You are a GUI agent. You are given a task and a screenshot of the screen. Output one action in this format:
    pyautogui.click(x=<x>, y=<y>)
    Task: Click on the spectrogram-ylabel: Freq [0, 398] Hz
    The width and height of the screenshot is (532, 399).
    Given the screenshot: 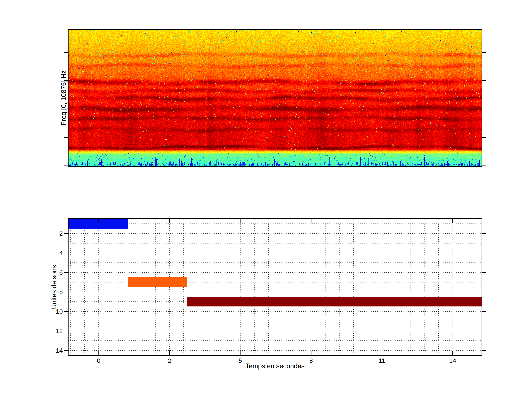 What is the action you would take?
    pyautogui.click(x=64, y=98)
    